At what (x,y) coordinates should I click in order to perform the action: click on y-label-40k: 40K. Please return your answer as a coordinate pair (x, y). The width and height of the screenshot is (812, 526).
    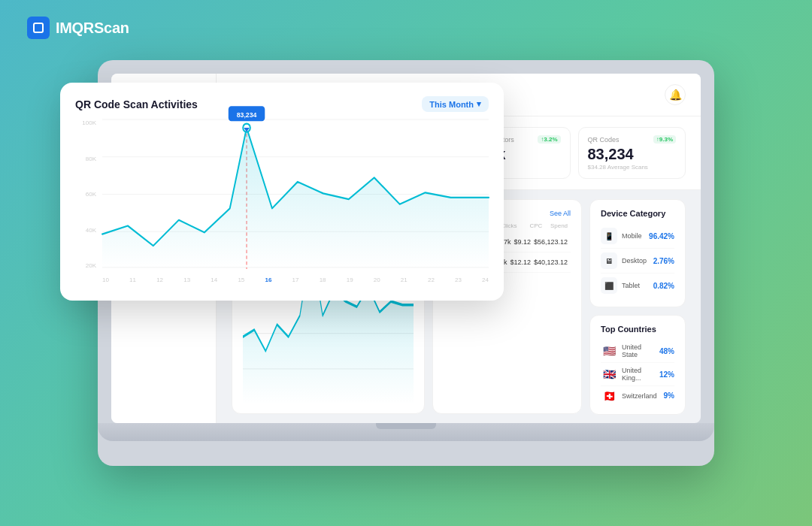
    Looking at the image, I should click on (91, 230).